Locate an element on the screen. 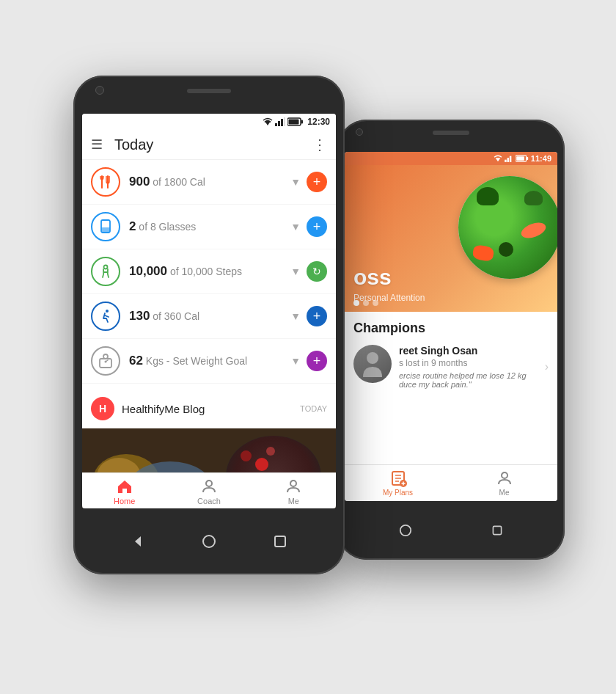 The width and height of the screenshot is (616, 694). weight-tracker-row: 62 Kgs - Set Weight Goal ▼ + is located at coordinates (209, 361).